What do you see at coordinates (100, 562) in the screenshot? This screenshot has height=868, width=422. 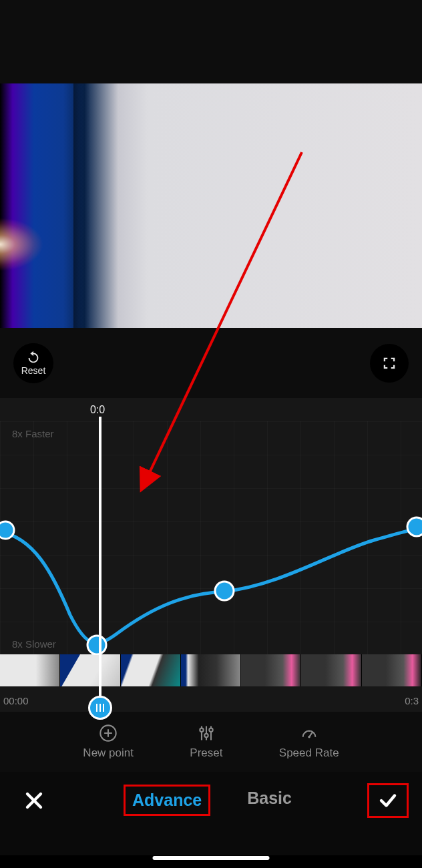 I see `playhead` at bounding box center [100, 562].